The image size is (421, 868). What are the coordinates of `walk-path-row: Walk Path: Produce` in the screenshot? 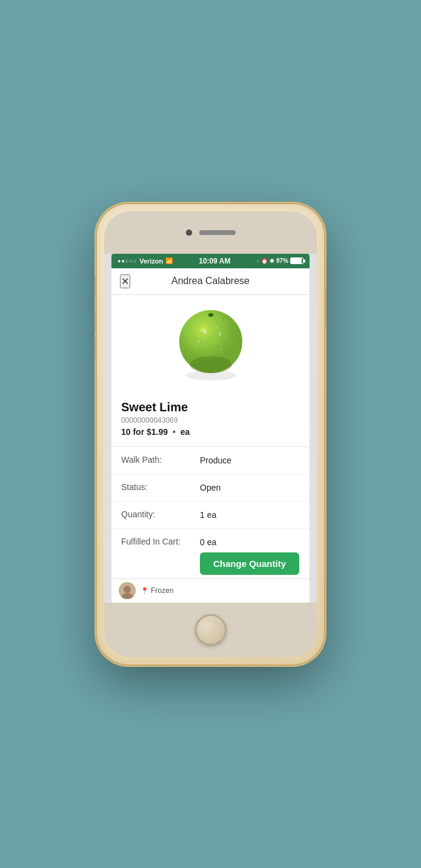 It's located at (211, 460).